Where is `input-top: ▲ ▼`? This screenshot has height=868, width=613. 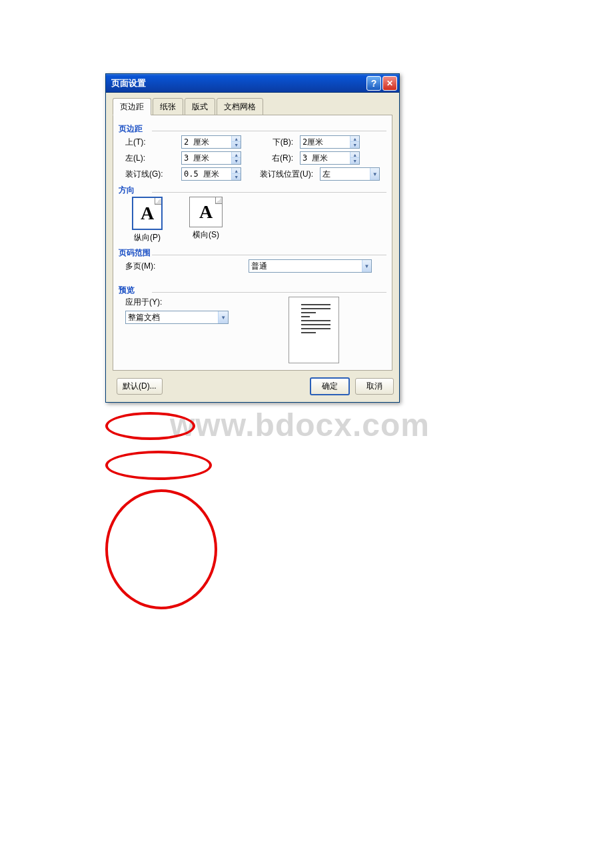 input-top: ▲ ▼ is located at coordinates (211, 142).